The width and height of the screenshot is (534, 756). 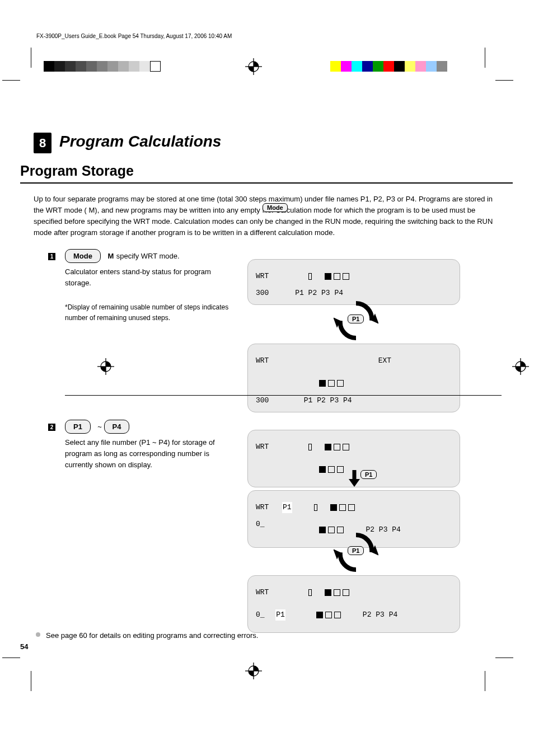 What do you see at coordinates (152, 454) in the screenshot?
I see `step2-text: Select any file number (P1 ~ P4) for sto…` at bounding box center [152, 454].